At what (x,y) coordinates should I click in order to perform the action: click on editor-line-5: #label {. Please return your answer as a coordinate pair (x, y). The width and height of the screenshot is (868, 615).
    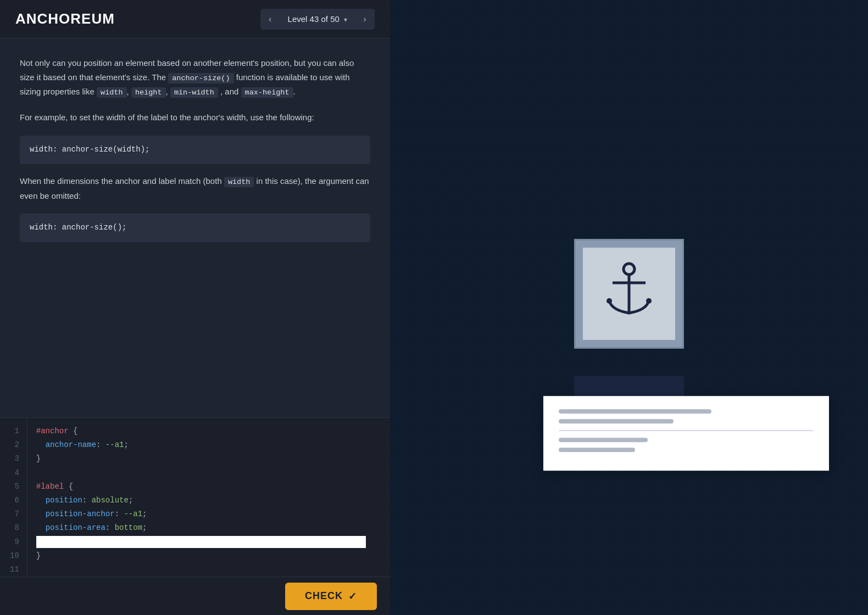
    Looking at the image, I should click on (213, 487).